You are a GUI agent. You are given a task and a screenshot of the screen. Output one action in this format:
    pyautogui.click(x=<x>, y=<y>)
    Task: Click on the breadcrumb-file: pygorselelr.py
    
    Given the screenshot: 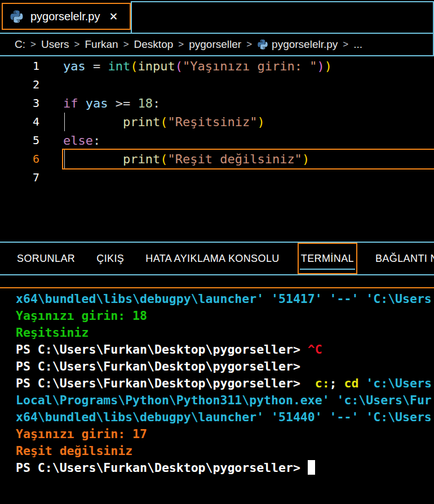 What is the action you would take?
    pyautogui.click(x=304, y=44)
    